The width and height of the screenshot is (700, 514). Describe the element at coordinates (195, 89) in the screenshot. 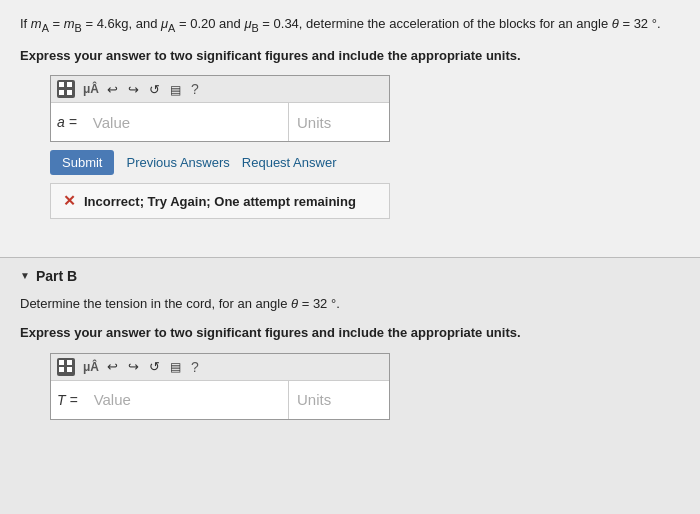

I see `help-icon: ?` at that location.